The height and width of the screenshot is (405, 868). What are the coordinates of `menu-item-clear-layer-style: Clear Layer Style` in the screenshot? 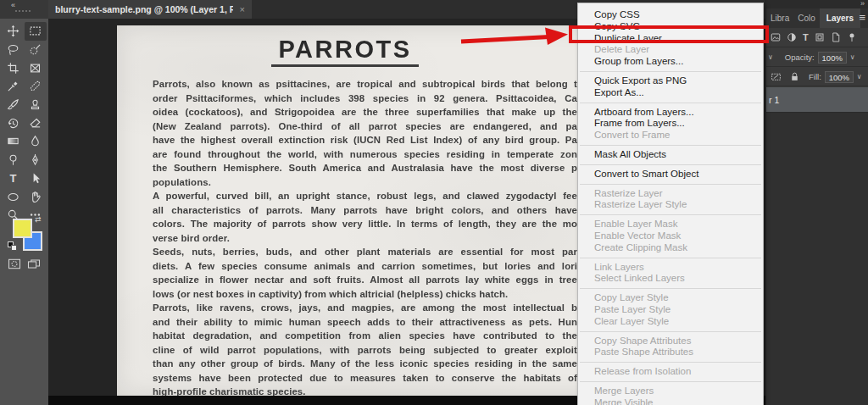 It's located at (670, 322).